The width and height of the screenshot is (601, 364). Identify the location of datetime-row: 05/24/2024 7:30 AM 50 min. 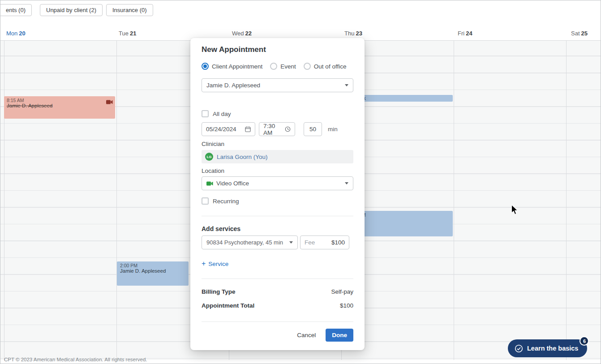
(278, 129).